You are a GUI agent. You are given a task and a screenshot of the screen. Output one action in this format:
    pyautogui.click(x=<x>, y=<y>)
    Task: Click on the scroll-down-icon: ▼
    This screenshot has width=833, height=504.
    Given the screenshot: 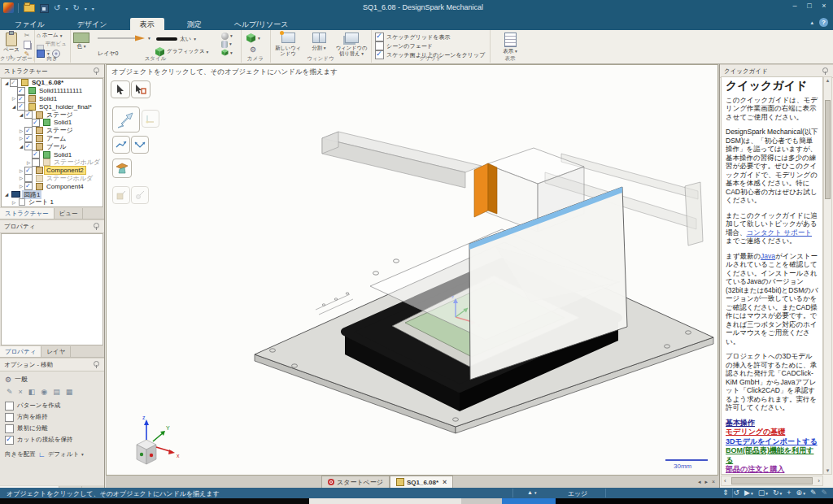 What is the action you would take?
    pyautogui.click(x=828, y=471)
    